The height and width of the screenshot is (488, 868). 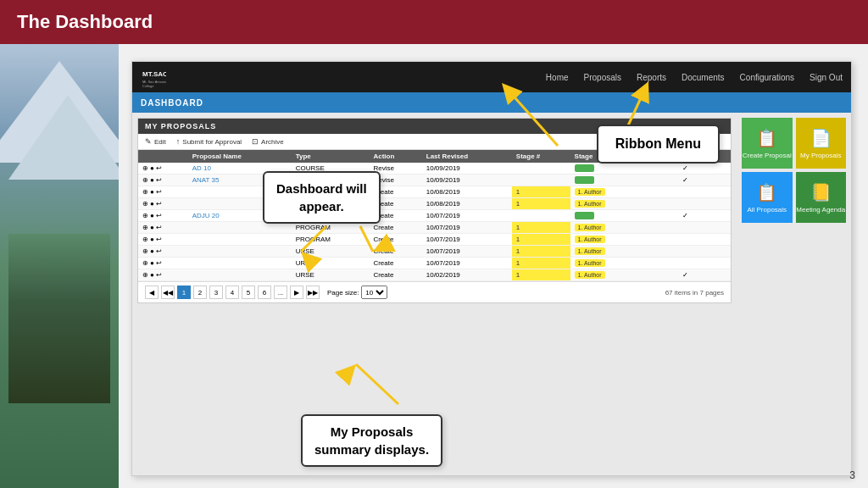 I want to click on page-5: 5, so click(x=248, y=292).